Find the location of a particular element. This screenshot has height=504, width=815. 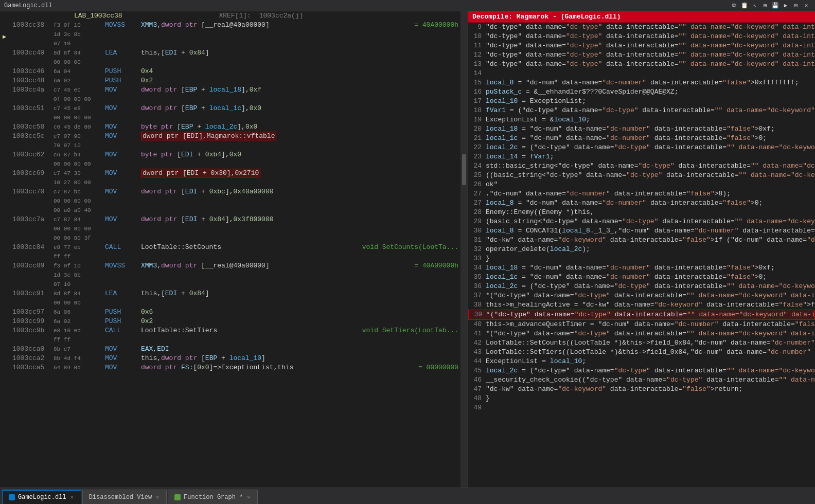

dc-variable: local_8 is located at coordinates (500, 82).